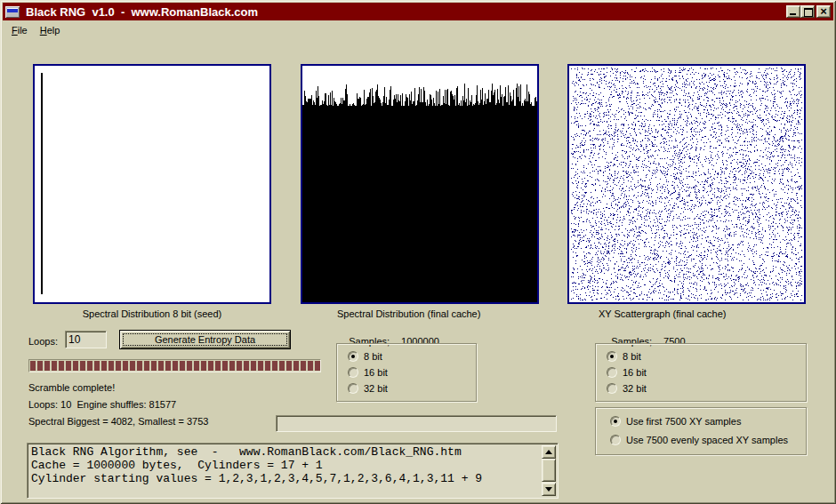  Describe the element at coordinates (20, 30) in the screenshot. I see `menu-item-file: File` at that location.